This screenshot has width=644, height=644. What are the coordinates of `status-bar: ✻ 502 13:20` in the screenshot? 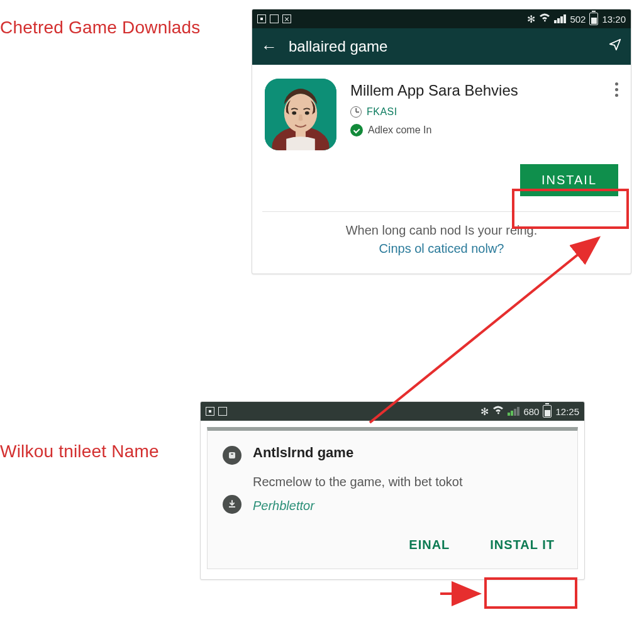 It's located at (441, 19).